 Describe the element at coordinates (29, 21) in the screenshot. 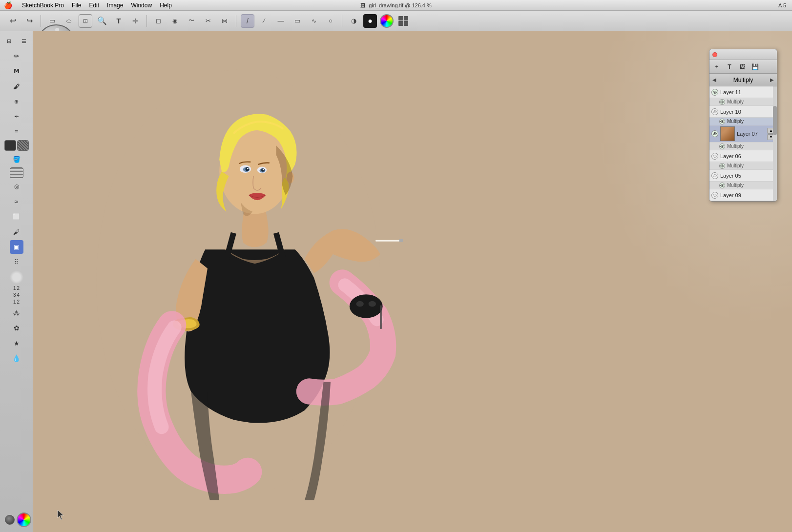

I see `redo-button: ↪` at that location.